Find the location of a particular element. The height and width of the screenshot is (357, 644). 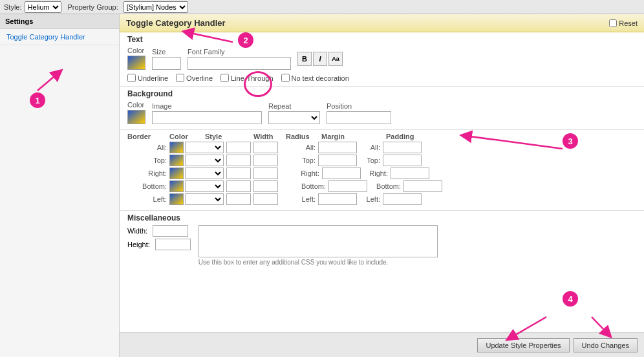

overline-label: Overline is located at coordinates (199, 78).